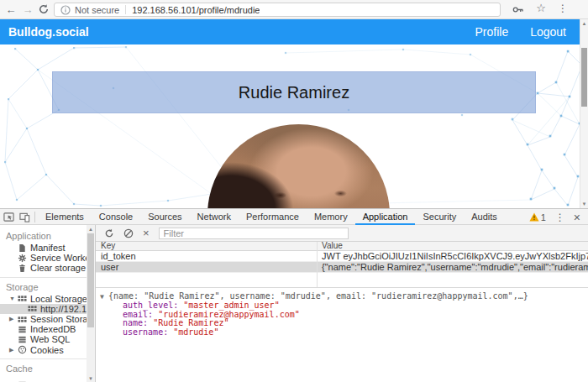  Describe the element at coordinates (44, 319) in the screenshot. I see `sidebar-item-session-storage: ▶ Session Storage` at that location.